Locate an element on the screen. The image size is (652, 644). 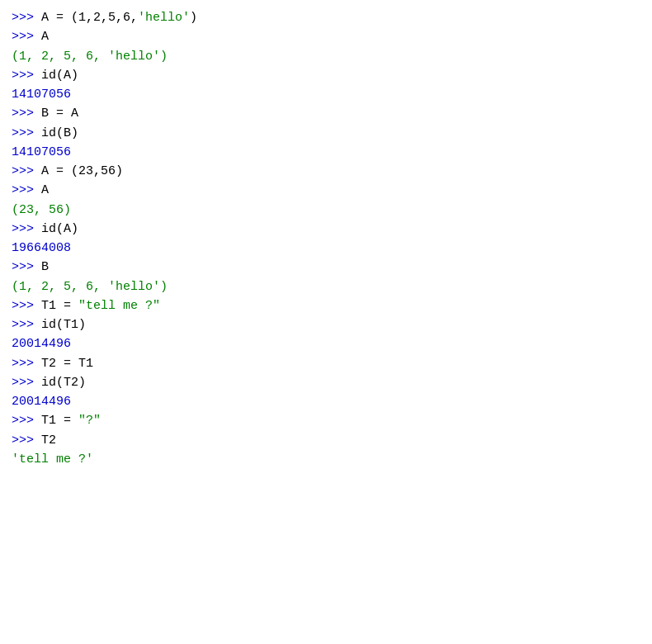
terminal-line: >>> T2 = T1 is located at coordinates (326, 363).